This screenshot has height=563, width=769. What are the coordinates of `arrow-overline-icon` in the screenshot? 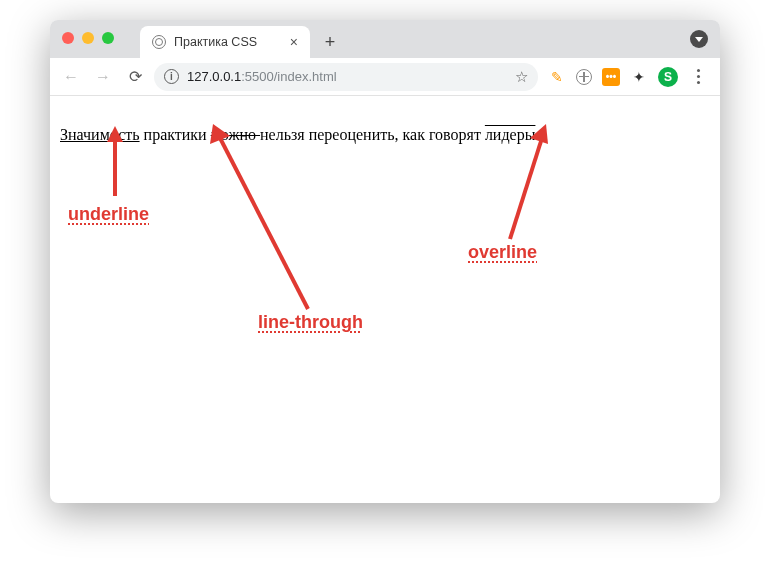 It's located at (532, 184).